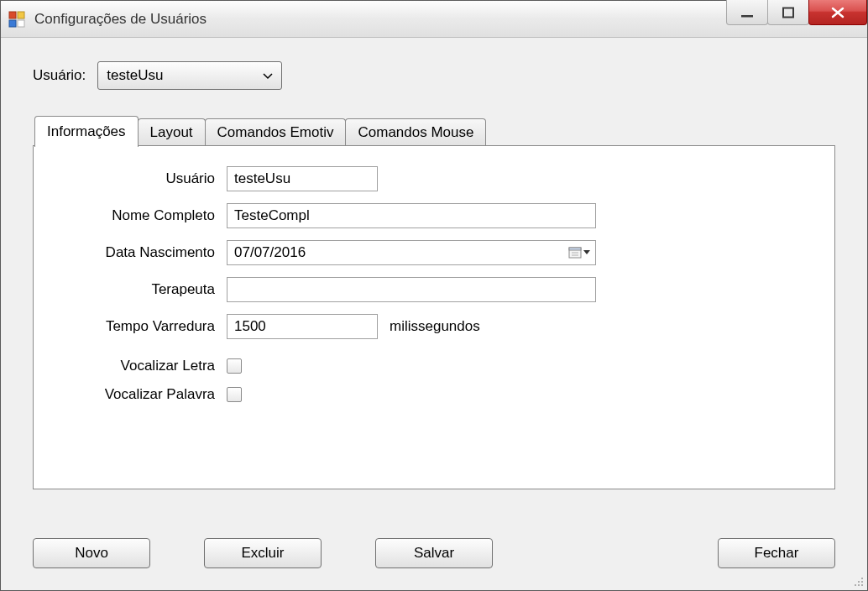 This screenshot has width=868, height=591. Describe the element at coordinates (788, 13) in the screenshot. I see `maximize-button` at that location.